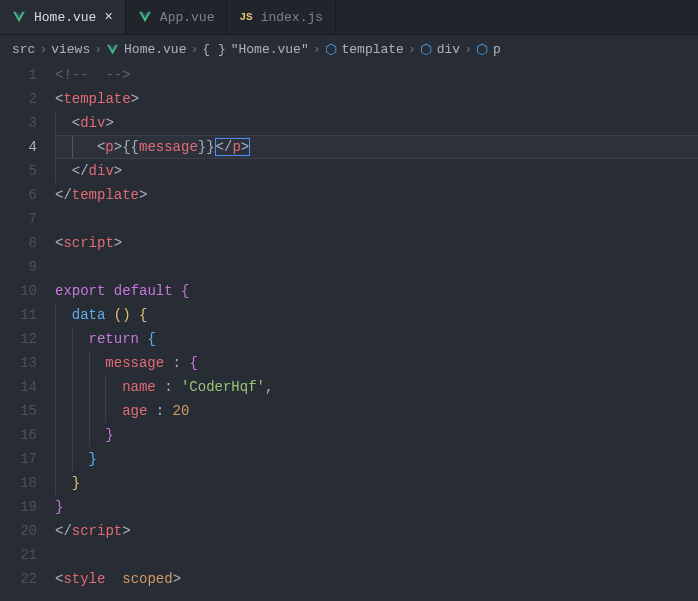 Image resolution: width=698 pixels, height=601 pixels. What do you see at coordinates (18, 291) in the screenshot?
I see `line-number: 10` at bounding box center [18, 291].